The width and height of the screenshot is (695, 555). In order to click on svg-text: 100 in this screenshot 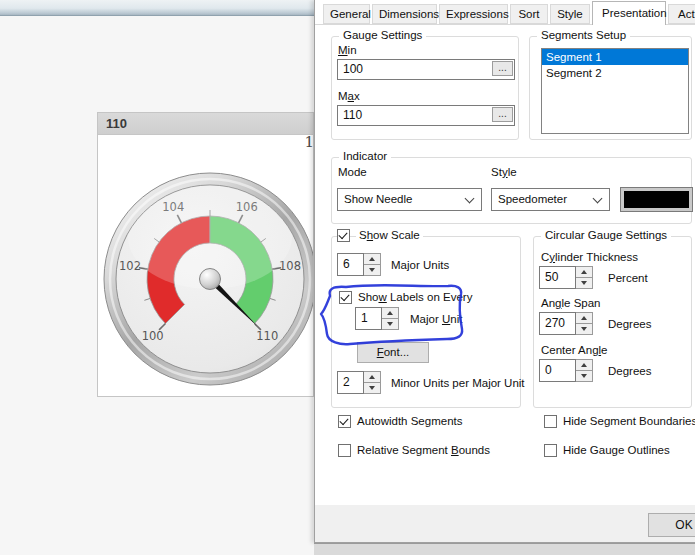, I will do `click(153, 336)`.